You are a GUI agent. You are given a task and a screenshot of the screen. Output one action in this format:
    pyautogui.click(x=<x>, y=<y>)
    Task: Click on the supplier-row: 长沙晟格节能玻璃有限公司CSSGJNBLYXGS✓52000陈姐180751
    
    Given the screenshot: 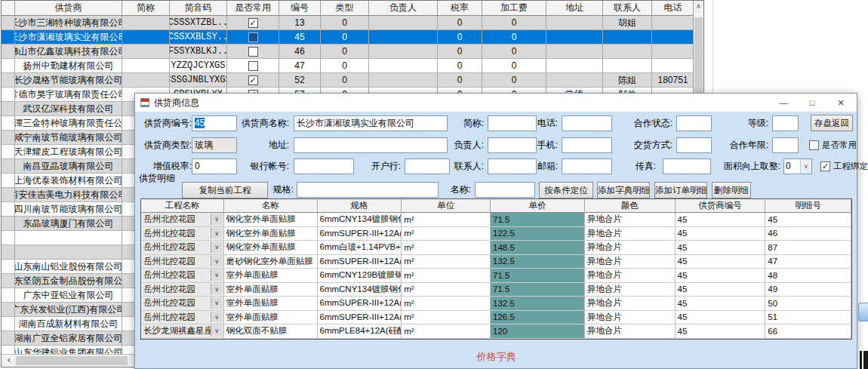 What is the action you would take?
    pyautogui.click(x=352, y=80)
    